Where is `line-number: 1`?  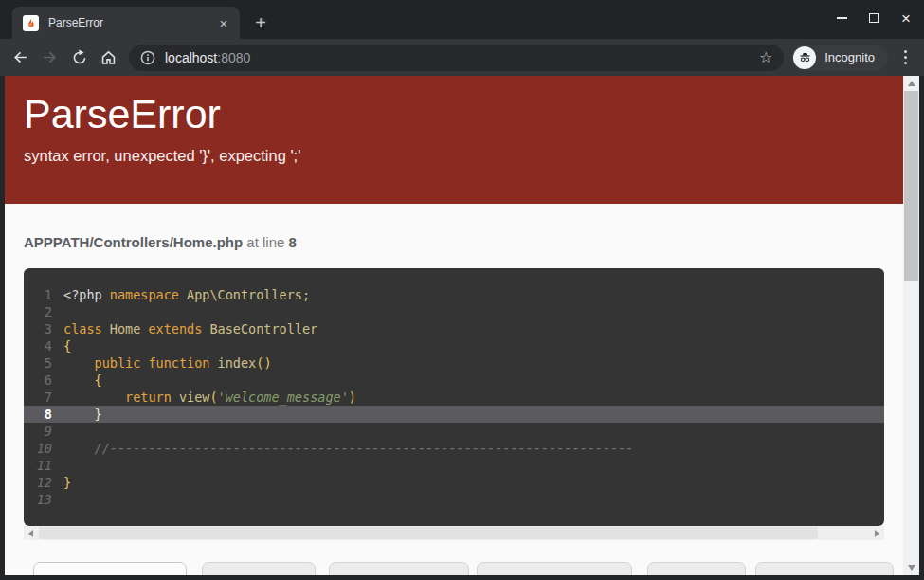 line-number: 1 is located at coordinates (44, 295).